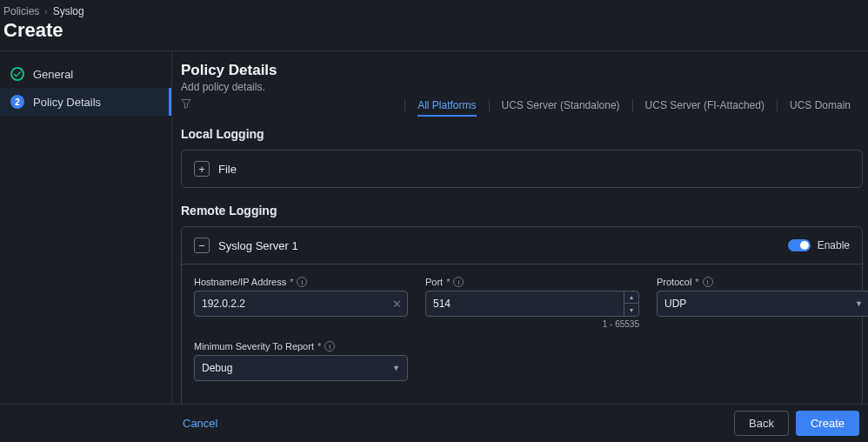 The height and width of the screenshot is (442, 868). What do you see at coordinates (434, 282) in the screenshot?
I see `port-label: Port` at bounding box center [434, 282].